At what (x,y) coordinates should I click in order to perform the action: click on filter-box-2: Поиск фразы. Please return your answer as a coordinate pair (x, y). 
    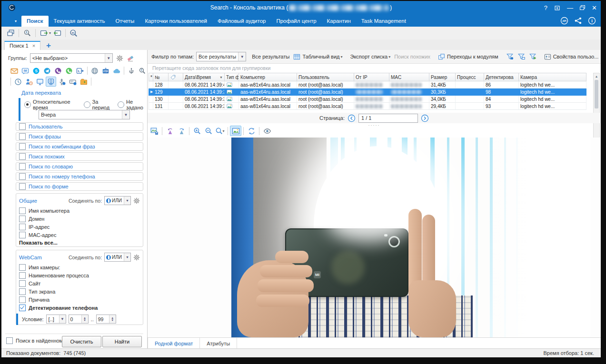
    Looking at the image, I should click on (79, 137).